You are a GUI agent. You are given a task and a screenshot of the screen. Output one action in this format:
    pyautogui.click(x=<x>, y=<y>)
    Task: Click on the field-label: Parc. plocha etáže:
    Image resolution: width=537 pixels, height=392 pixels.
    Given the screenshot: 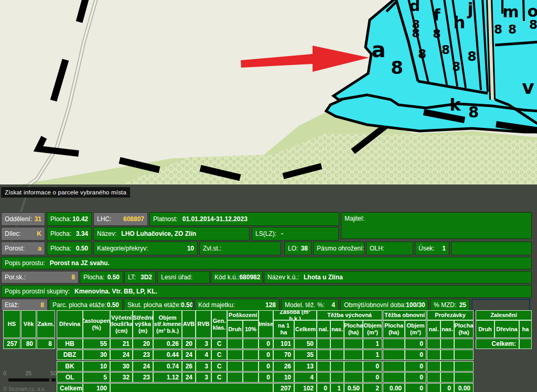 What is the action you would take?
    pyautogui.click(x=78, y=305)
    